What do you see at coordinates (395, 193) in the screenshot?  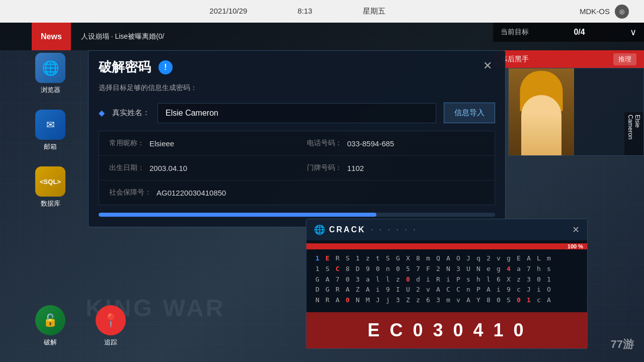 I see `info-cell-empty` at bounding box center [395, 193].